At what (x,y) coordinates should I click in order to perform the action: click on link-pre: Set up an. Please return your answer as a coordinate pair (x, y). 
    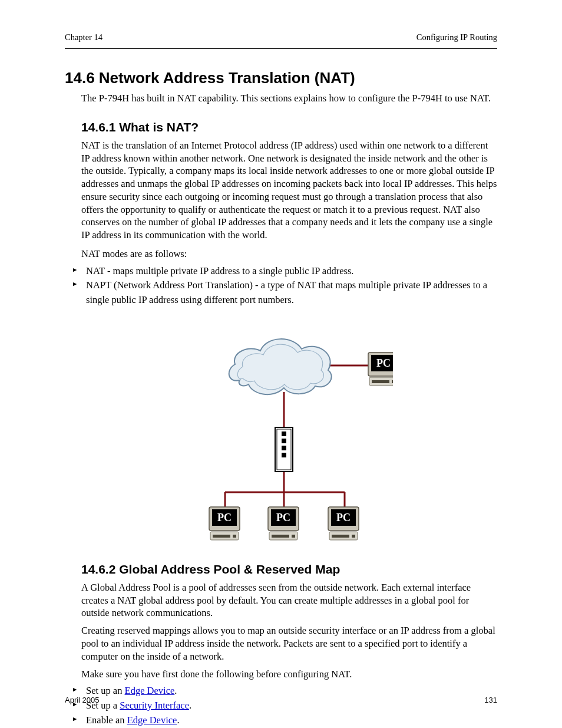
    Looking at the image, I should click on (105, 691).